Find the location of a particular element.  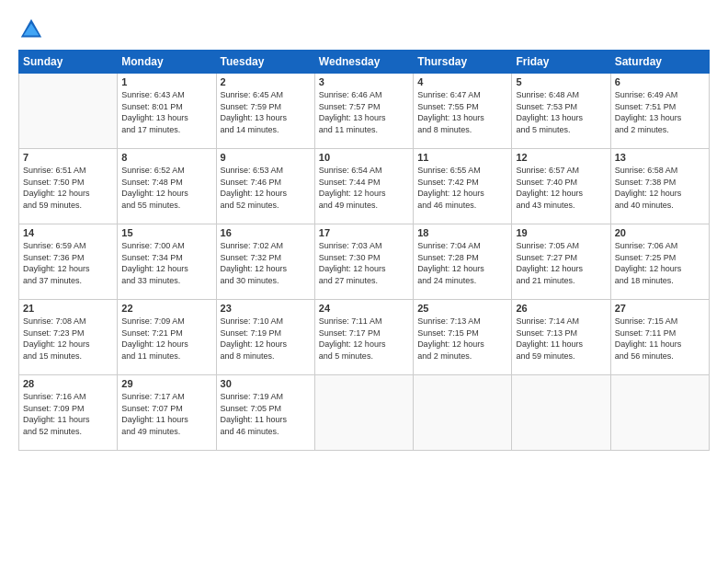

day-cell: 20Sunrise: 7:06 AMSunset: 7:25 PMDayligh… is located at coordinates (660, 262).